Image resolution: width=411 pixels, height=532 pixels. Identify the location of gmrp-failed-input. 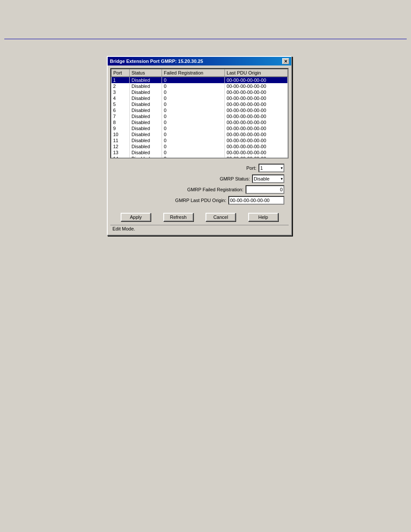
(265, 190).